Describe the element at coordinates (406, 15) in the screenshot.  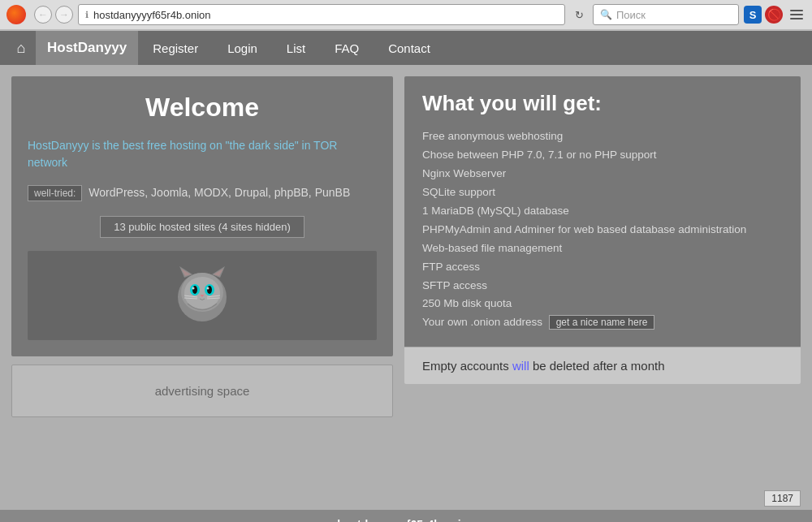
I see `browser-toolbar: ← → ℹ hostdanyyyyf65r4b.onion ↻ 🔍 Поиск …` at that location.